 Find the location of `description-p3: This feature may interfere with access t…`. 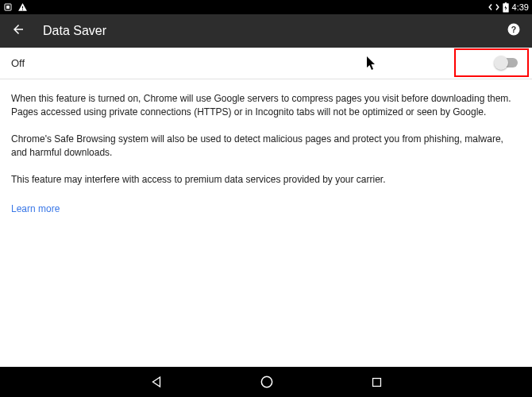

description-p3: This feature may interfere with access t… is located at coordinates (266, 179).